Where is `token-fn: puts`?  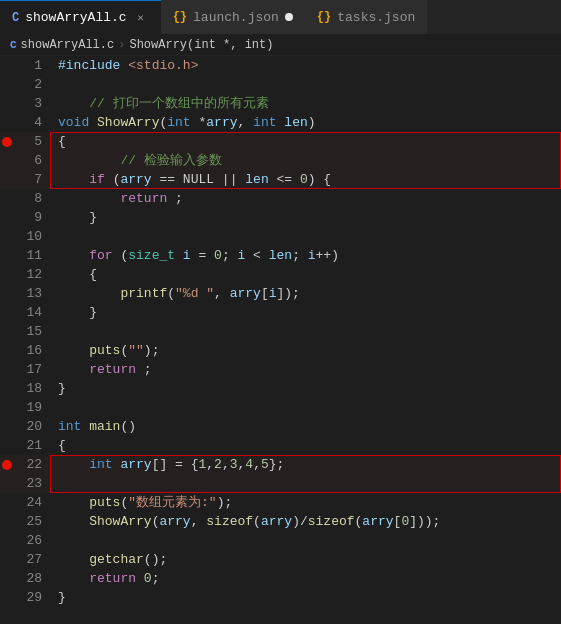 token-fn: puts is located at coordinates (104, 502).